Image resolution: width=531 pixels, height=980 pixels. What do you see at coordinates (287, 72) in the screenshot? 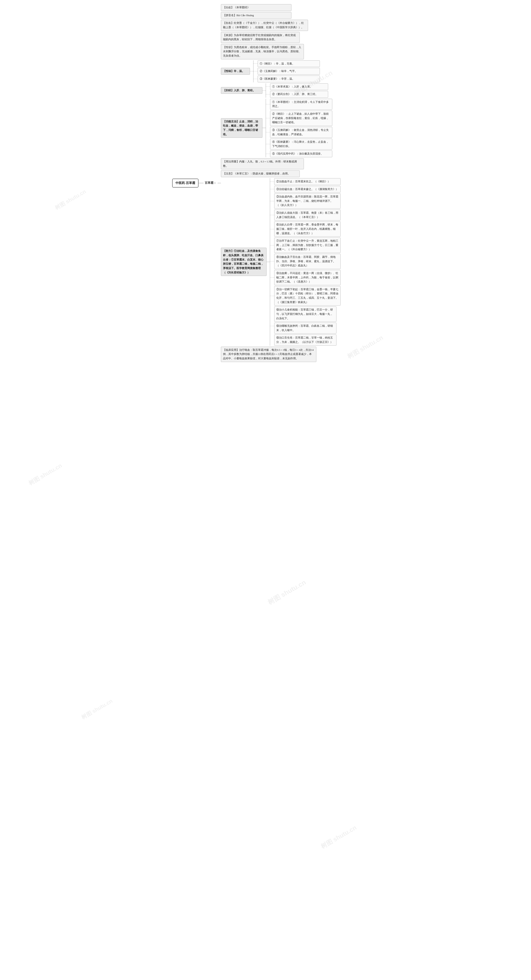
I see `xingwei-group: ①《纲目》：辛，温，无毒。 ②《玉揪药解》：味辛，气平。 ③《医林纂要》：辛苦，…` at bounding box center [287, 72].